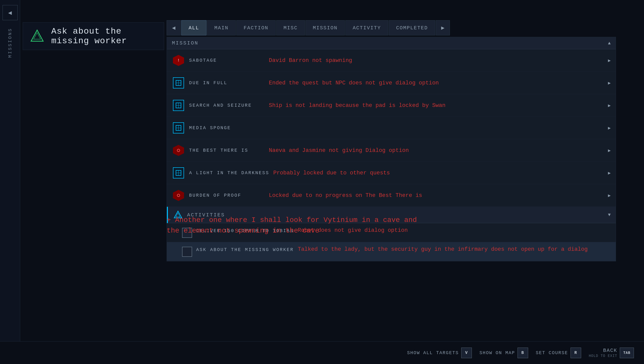 The image size is (644, 364). I want to click on bottom-bar: SHOW ALL TARGETS V SHOW ON MAP B SET COU…, so click(322, 353).